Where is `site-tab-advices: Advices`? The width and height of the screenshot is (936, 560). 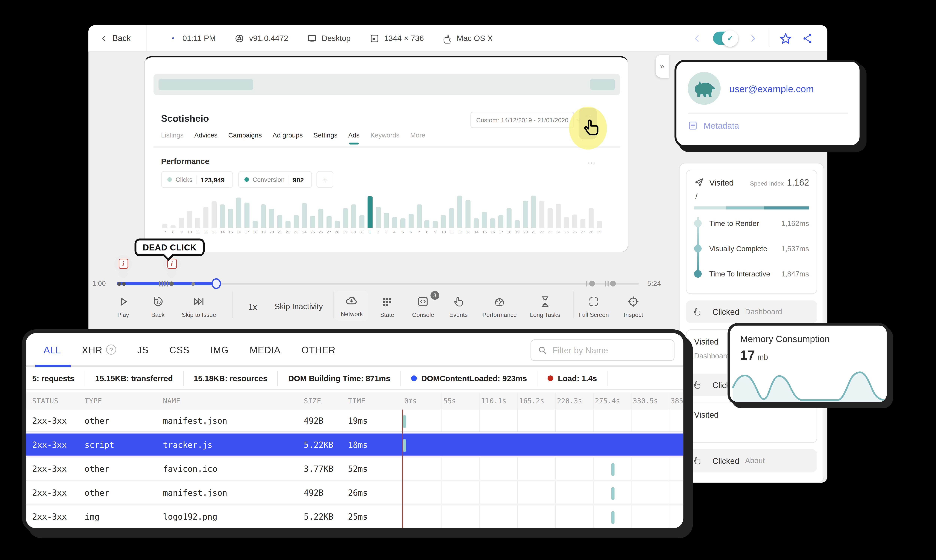 site-tab-advices: Advices is located at coordinates (206, 138).